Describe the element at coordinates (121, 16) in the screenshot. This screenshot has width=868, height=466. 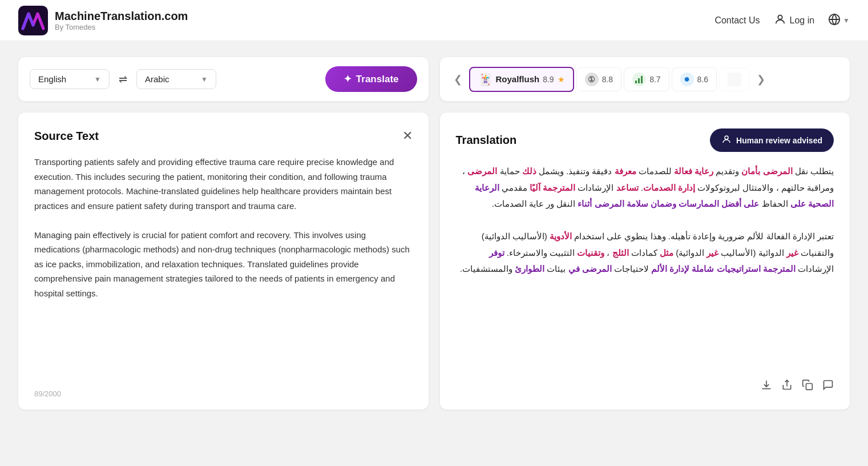
I see `logo-title: MachineTranslation.com` at that location.